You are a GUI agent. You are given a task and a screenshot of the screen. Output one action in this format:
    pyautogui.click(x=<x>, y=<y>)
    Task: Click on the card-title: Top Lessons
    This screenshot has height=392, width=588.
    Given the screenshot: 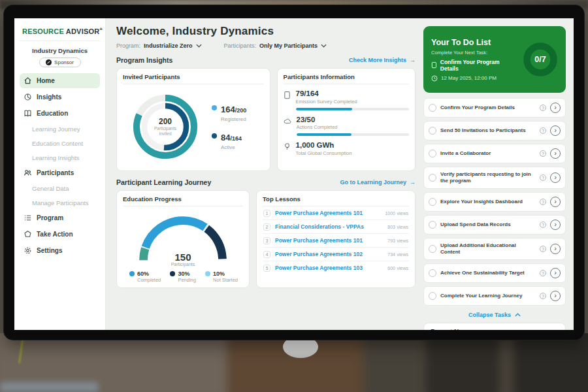 What is the action you would take?
    pyautogui.click(x=336, y=201)
    